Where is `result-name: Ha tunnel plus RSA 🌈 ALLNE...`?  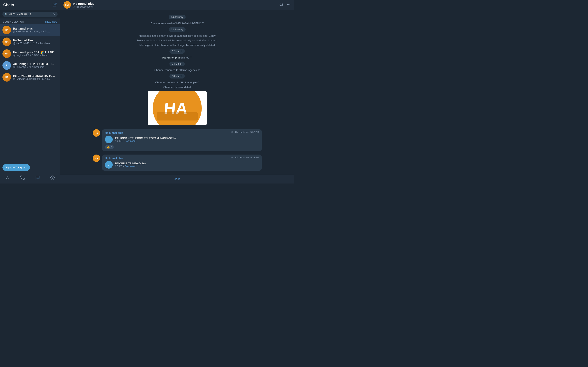 result-name: Ha tunnel plus RSA 🌈 ALLNE... is located at coordinates (35, 52).